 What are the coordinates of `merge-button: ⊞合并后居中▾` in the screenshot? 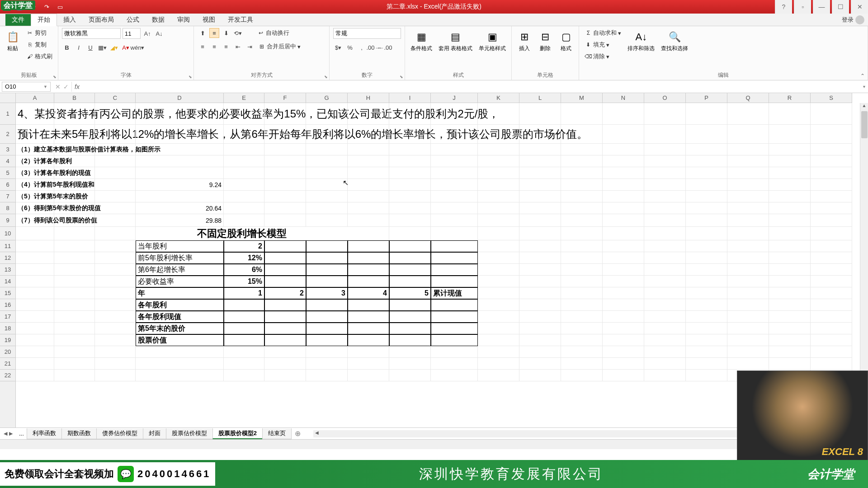 It's located at (279, 47).